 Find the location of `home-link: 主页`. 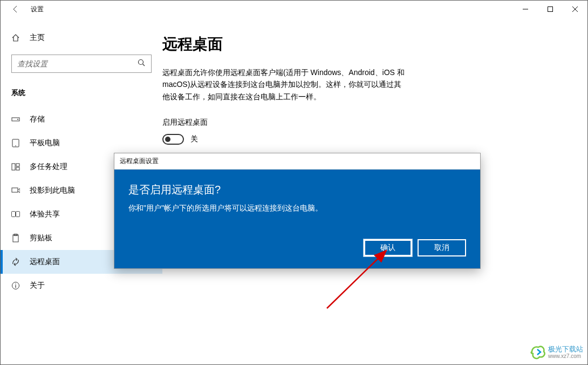

home-link: 主页 is located at coordinates (81, 38).